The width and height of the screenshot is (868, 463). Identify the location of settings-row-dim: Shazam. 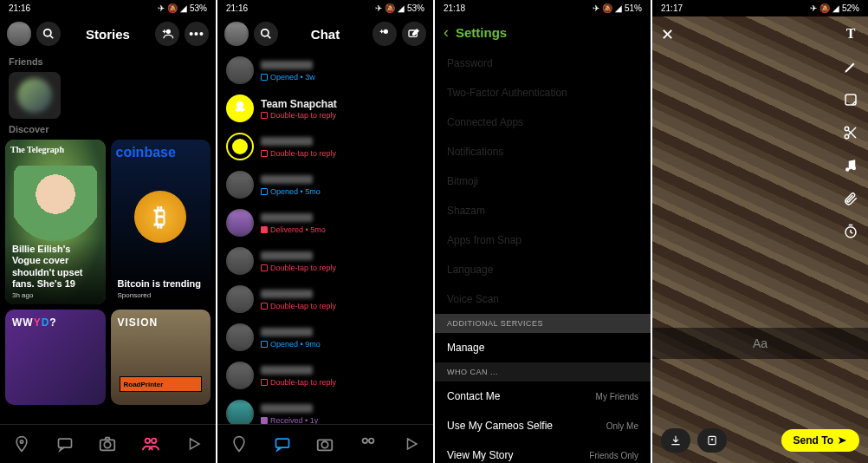
(542, 211).